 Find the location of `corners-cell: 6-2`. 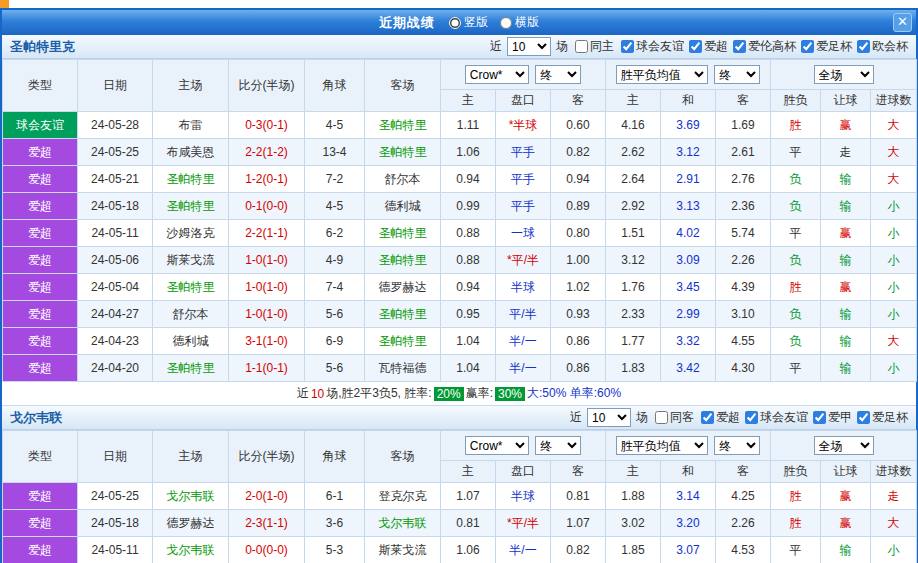

corners-cell: 6-2 is located at coordinates (335, 234).